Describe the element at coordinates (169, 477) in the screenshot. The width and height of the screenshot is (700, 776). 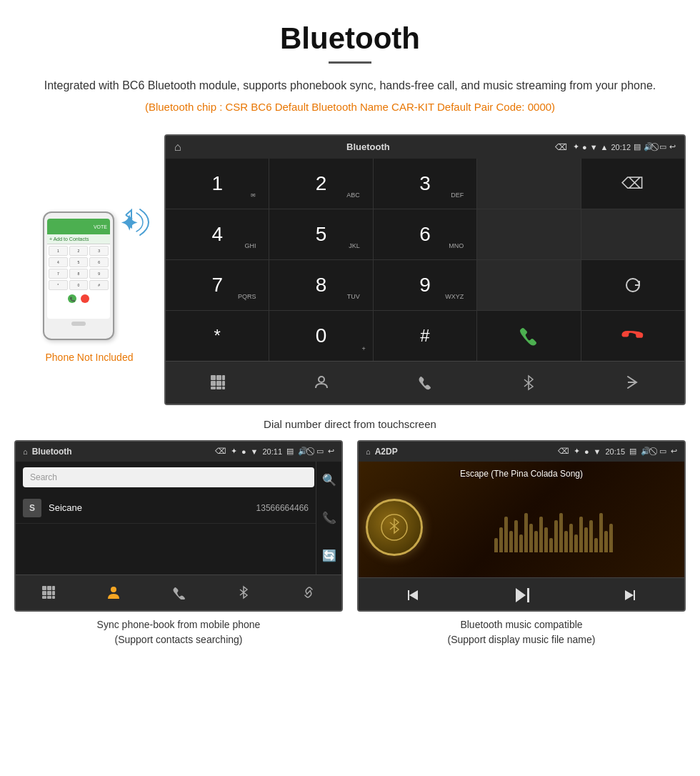
I see `search-field: Search` at that location.